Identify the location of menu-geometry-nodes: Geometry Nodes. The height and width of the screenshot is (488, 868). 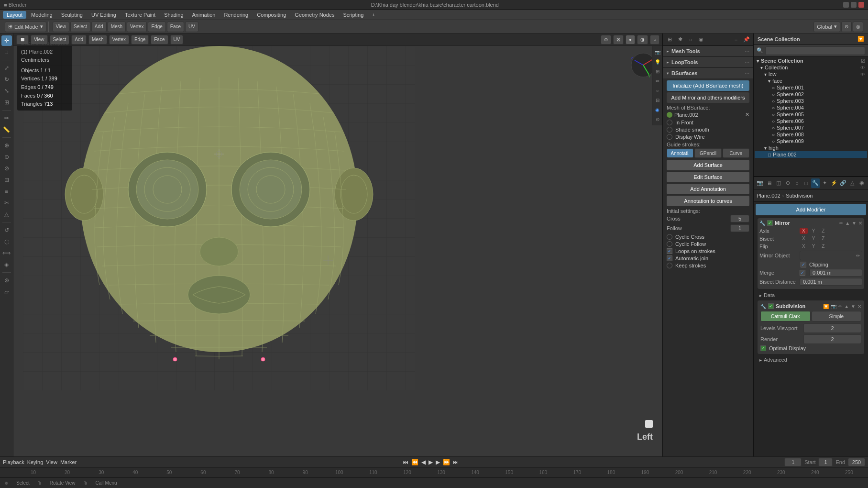
(315, 15).